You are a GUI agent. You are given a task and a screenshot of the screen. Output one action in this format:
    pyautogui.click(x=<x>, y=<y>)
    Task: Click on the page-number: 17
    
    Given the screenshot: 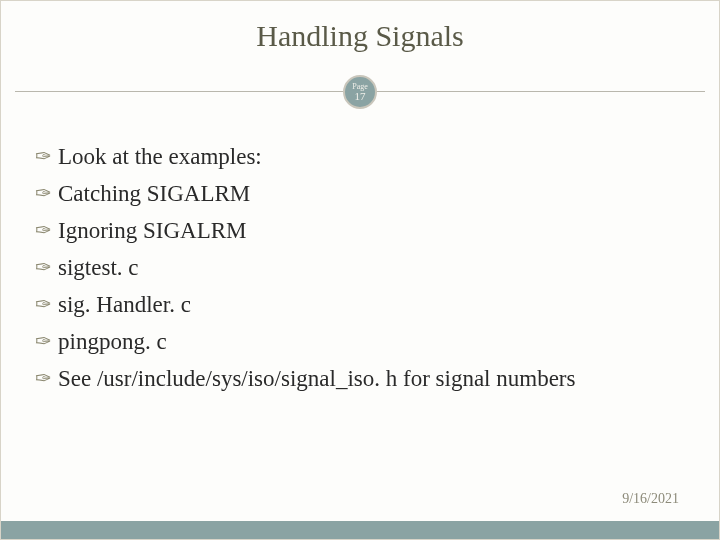 What is the action you would take?
    pyautogui.click(x=360, y=96)
    